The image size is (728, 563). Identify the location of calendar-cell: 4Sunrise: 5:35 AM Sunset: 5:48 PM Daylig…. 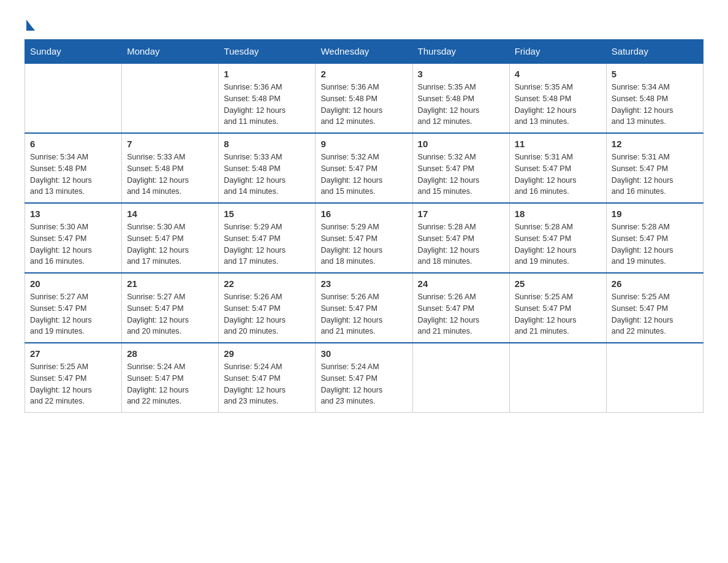
(558, 98).